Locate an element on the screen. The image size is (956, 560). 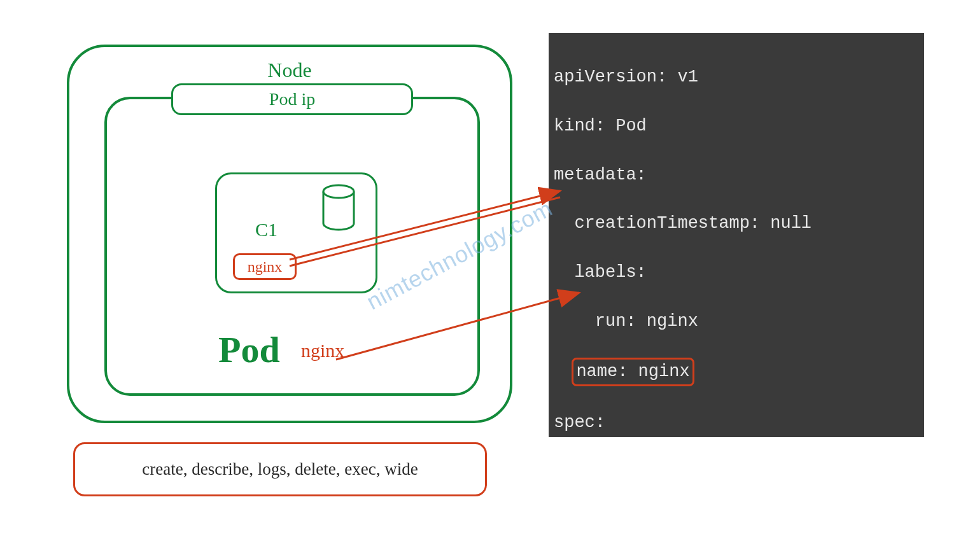
nginx-box: nginx is located at coordinates (265, 267).